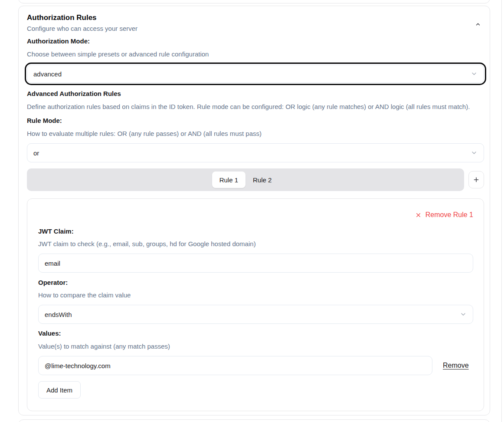  Describe the element at coordinates (255, 153) in the screenshot. I see `rule-mode-select: or` at that location.